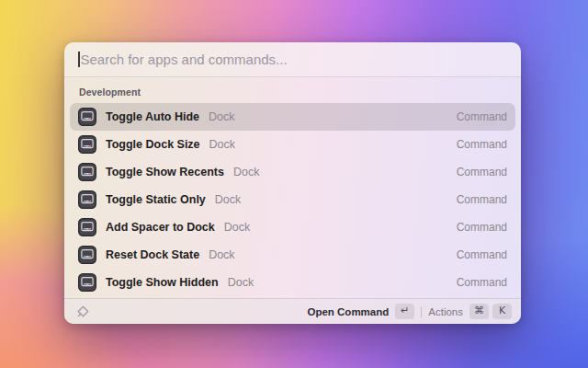  I want to click on command-title: Add Spacer to Dock, so click(160, 227).